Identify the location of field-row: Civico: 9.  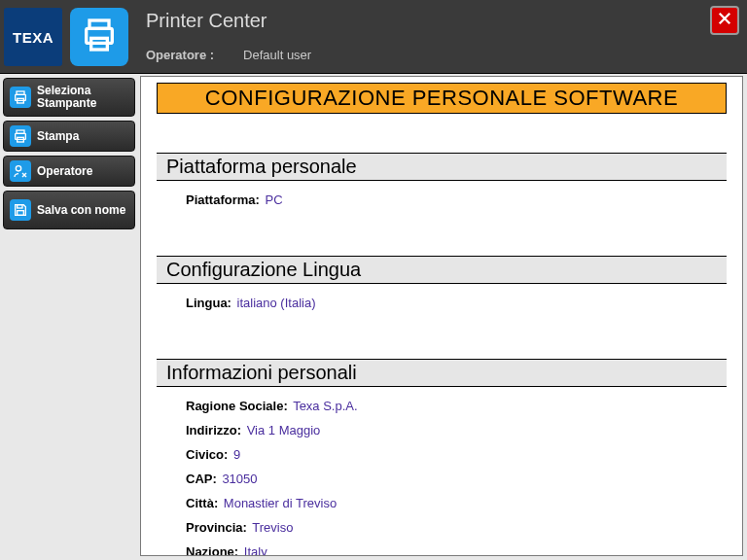
(451, 455).